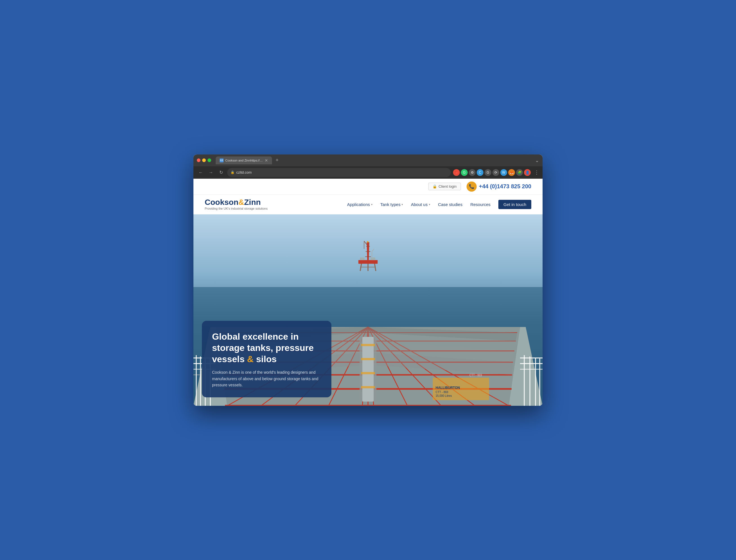 The height and width of the screenshot is (560, 736). What do you see at coordinates (360, 205) in the screenshot?
I see `nav-item-applications: Applications ▾` at bounding box center [360, 205].